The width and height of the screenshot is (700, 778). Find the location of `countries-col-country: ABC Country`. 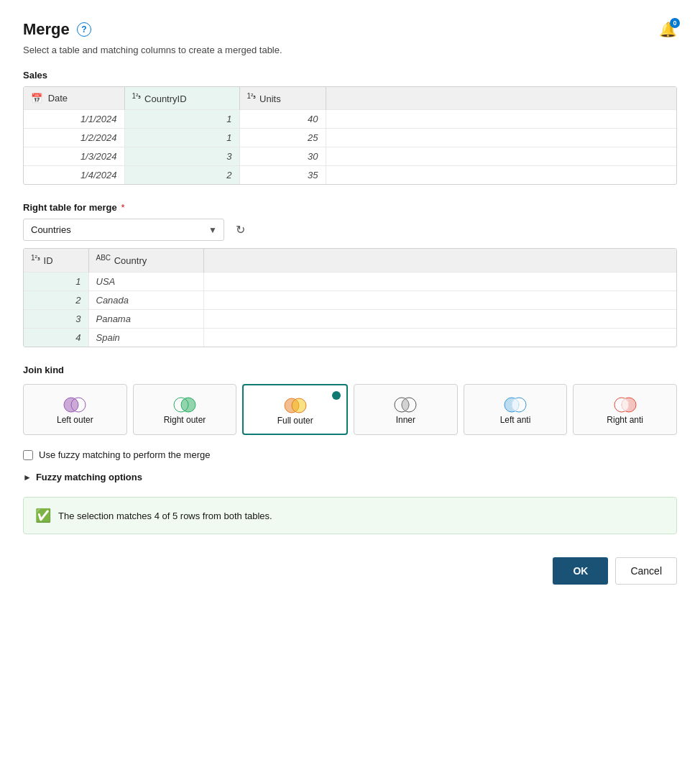

countries-col-country: ABC Country is located at coordinates (146, 260).